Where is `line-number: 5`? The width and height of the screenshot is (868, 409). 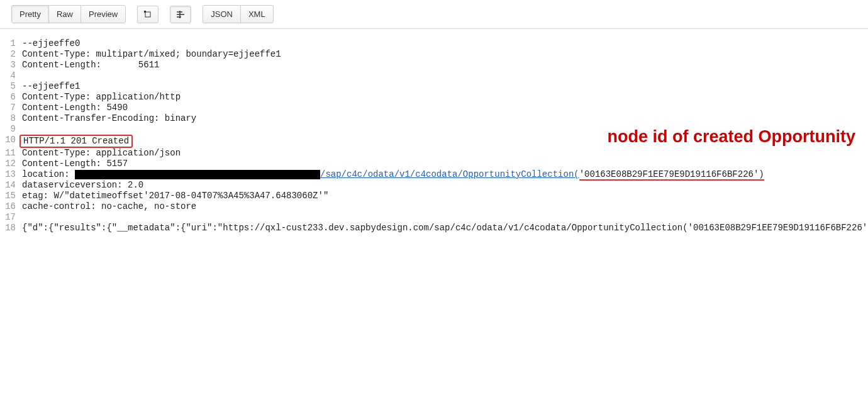
line-number: 5 is located at coordinates (11, 87).